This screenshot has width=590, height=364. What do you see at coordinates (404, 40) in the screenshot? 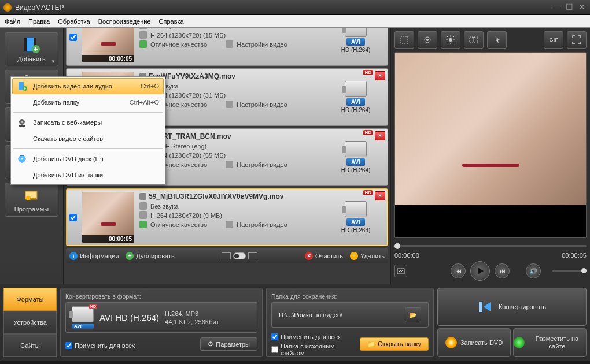
I see `crop-tool` at bounding box center [404, 40].